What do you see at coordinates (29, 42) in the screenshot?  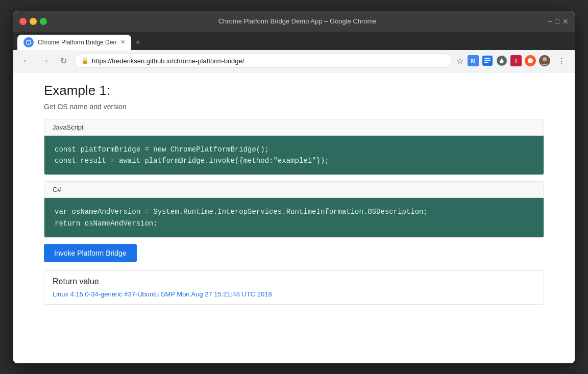 I see `chrome-tab-icon` at bounding box center [29, 42].